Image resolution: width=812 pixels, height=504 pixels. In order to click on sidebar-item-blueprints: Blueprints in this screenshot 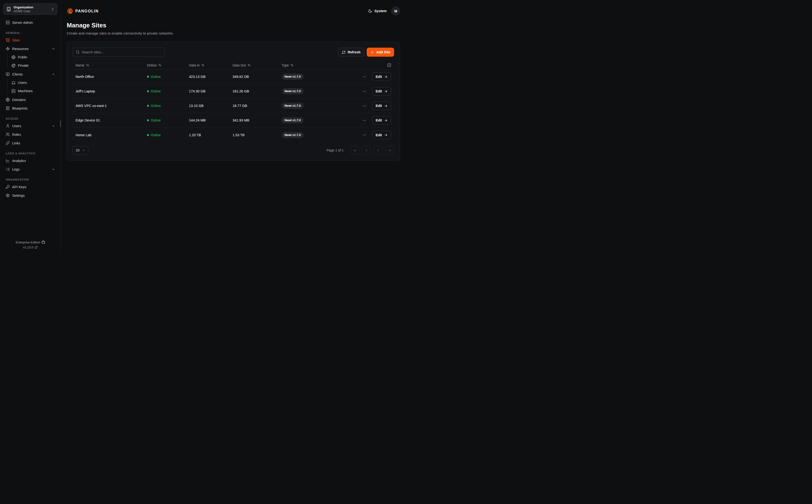, I will do `click(30, 108)`.